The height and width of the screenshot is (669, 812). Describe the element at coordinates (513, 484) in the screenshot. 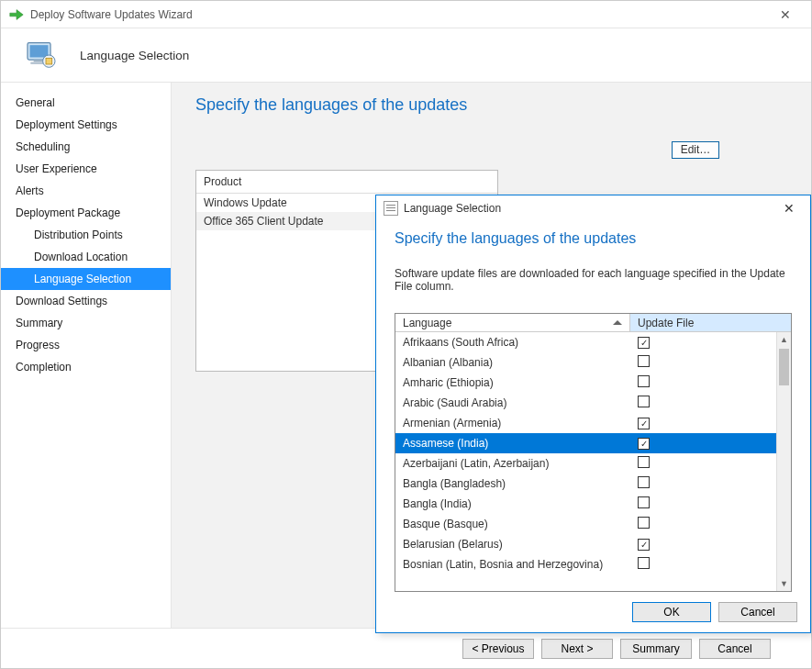

I see `language-name: Bangla (Bangladesh)` at that location.